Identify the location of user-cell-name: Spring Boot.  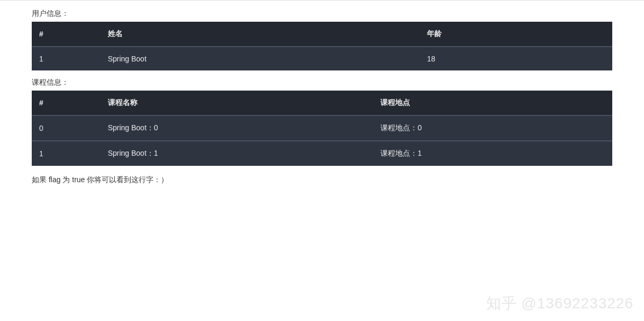
(261, 58).